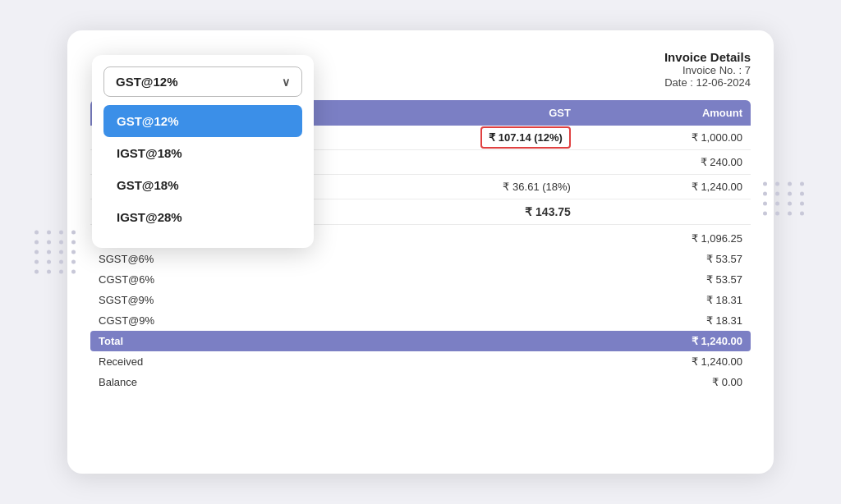 This screenshot has height=504, width=841. Describe the element at coordinates (126, 320) in the screenshot. I see `cgst9-label: CGST@9%` at that location.